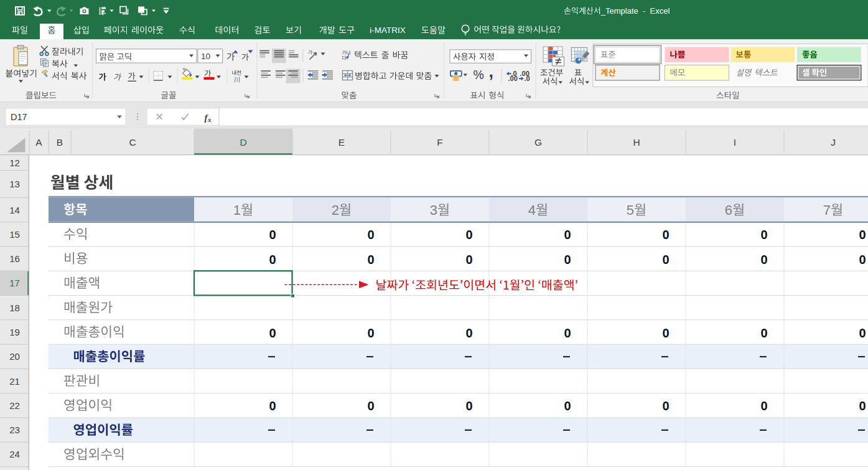 The image size is (868, 470). What do you see at coordinates (528, 78) in the screenshot?
I see `svg-text: .0` at bounding box center [528, 78].